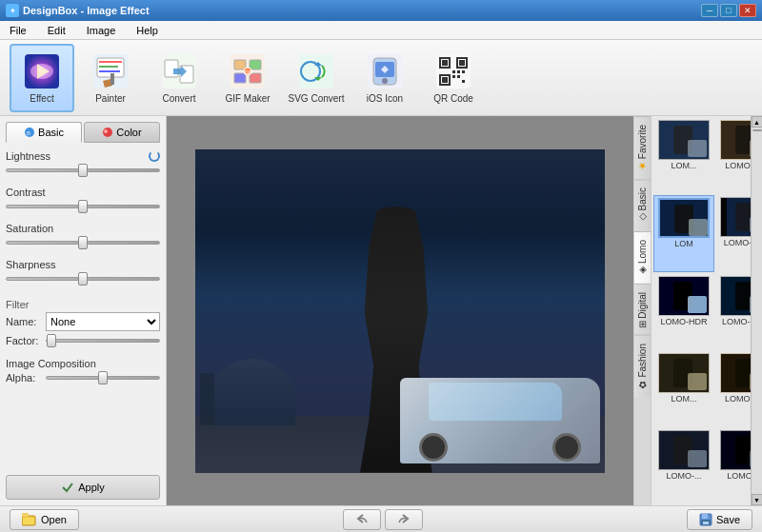 This screenshot has width=762, height=532. Describe the element at coordinates (453, 71) in the screenshot. I see `qr-code-icon` at that location.